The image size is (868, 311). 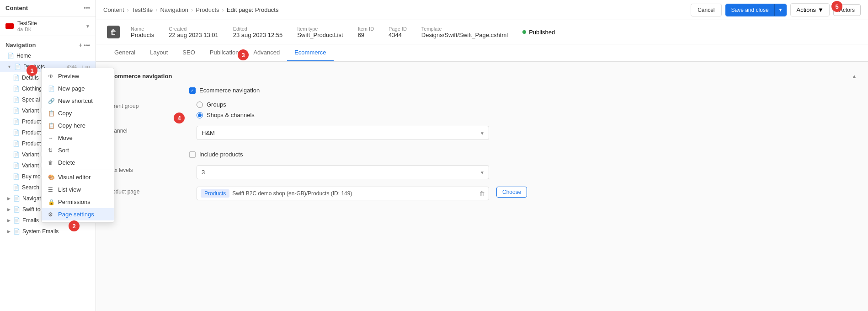 I want to click on tab-seo: SEO, so click(x=188, y=53).